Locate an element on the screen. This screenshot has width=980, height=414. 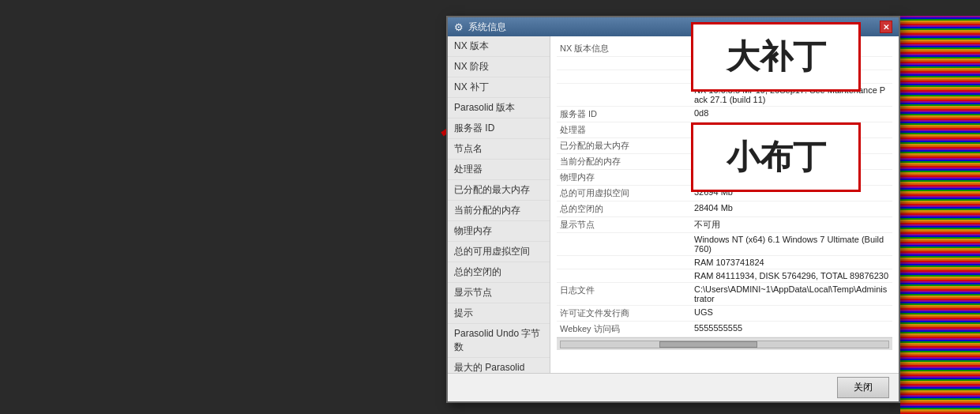
sidebar-item-para_undo_bytes: Parasolid Undo 字节数 is located at coordinates (499, 341).